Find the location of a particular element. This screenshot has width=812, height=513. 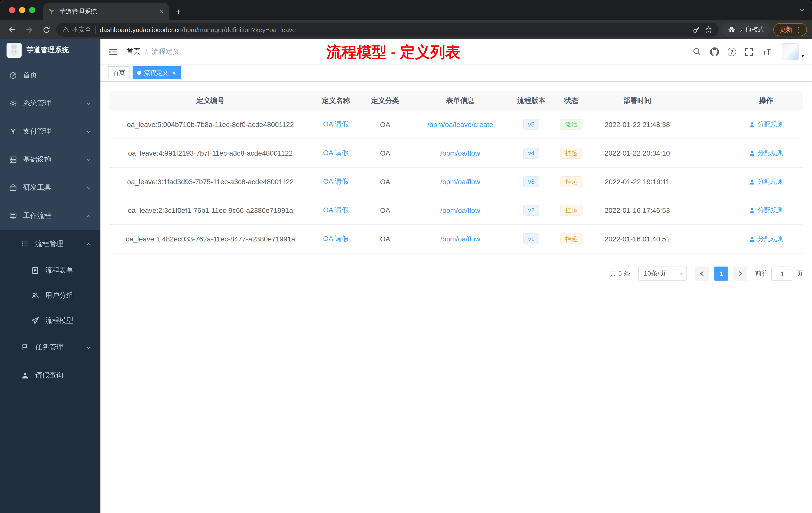

sidebar-item-devtools: 研发工具 is located at coordinates (50, 188).